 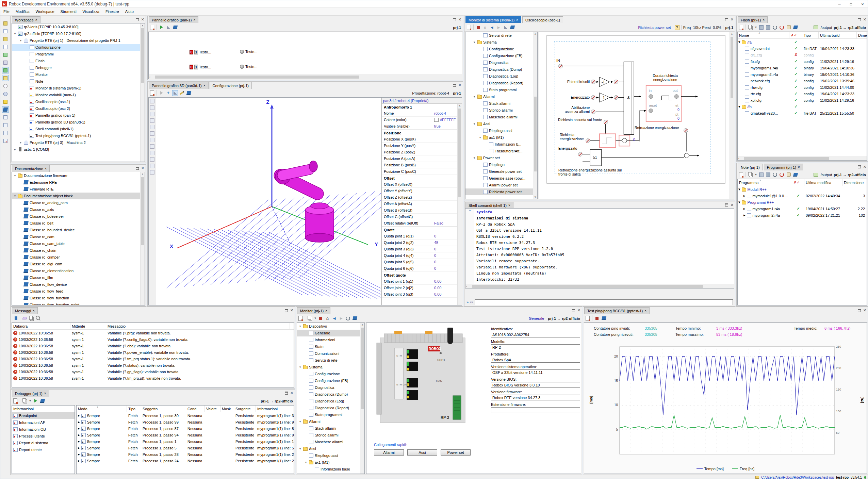 What do you see at coordinates (420, 120) in the screenshot?
I see `property-row: Colore (color)#FFFFFF` at bounding box center [420, 120].